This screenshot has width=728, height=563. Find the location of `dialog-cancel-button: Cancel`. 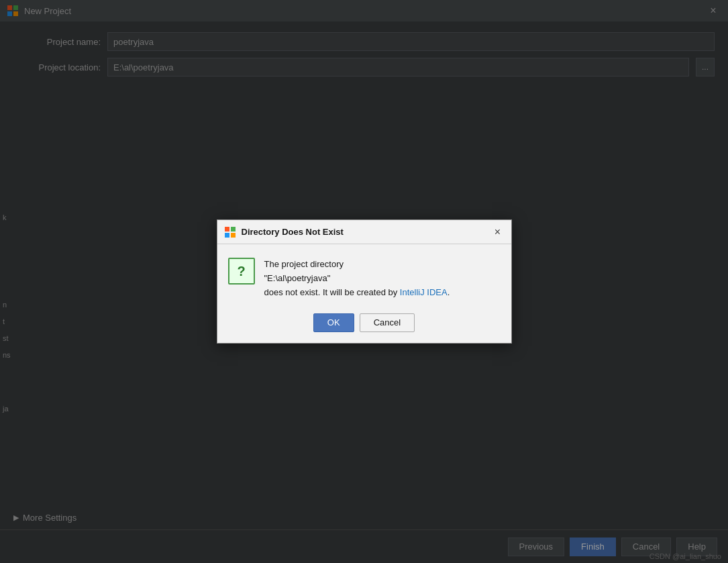

dialog-cancel-button: Cancel is located at coordinates (387, 323).